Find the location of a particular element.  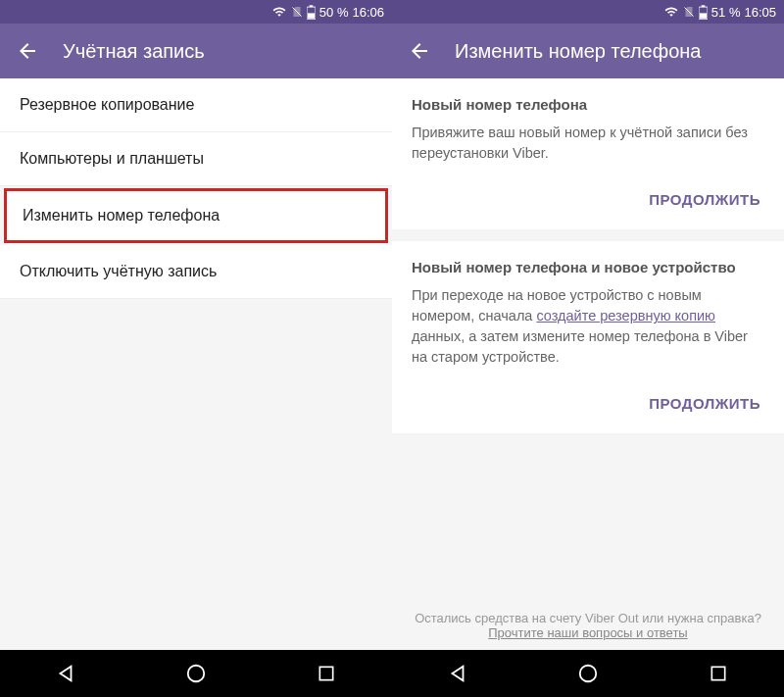

status-bar: 50 % 16:06 is located at coordinates (196, 12).